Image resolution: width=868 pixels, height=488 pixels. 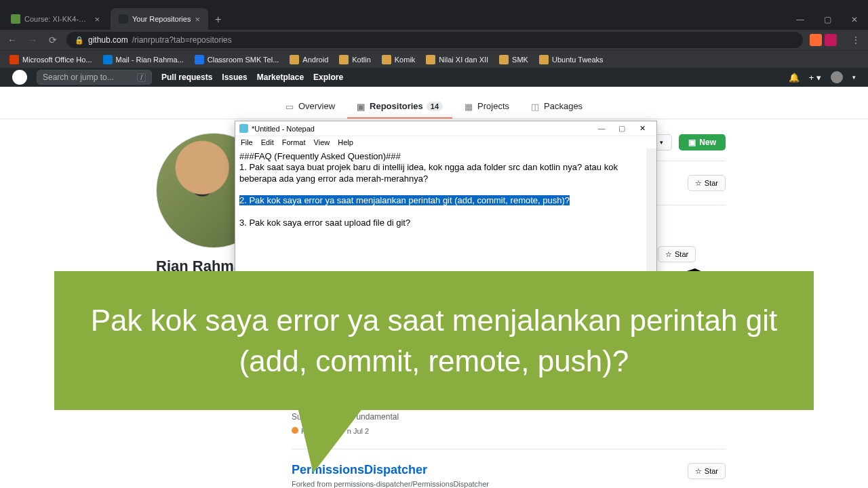 I want to click on selected-text: 2. Pak kok saya error ya saat menjalanka…, so click(x=404, y=201).